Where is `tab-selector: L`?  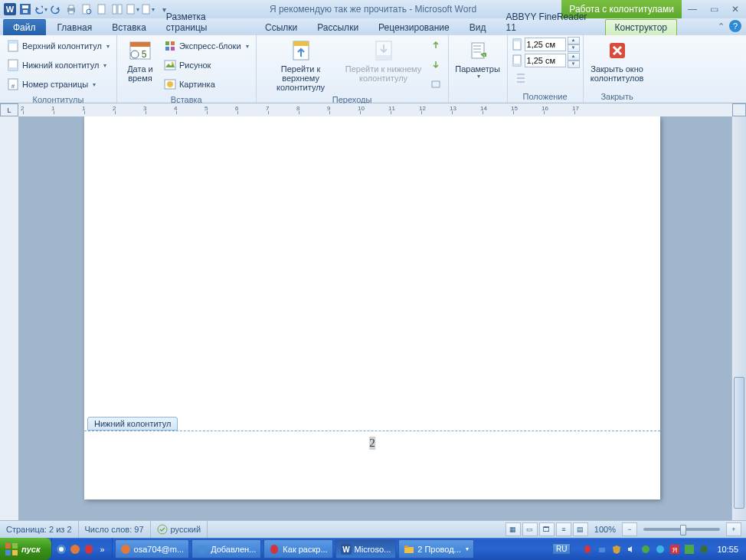
tab-selector: L is located at coordinates (9, 110).